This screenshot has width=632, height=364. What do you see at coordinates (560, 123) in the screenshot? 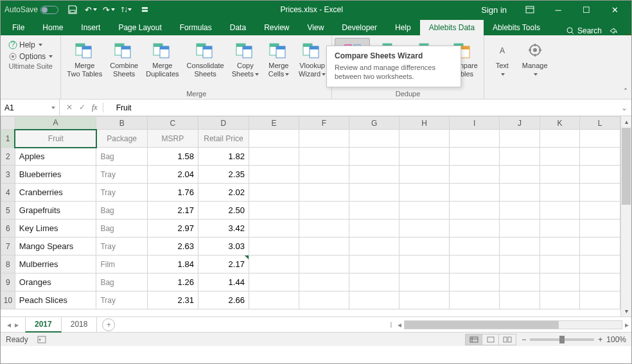
I see `col-header-K: K` at bounding box center [560, 123].